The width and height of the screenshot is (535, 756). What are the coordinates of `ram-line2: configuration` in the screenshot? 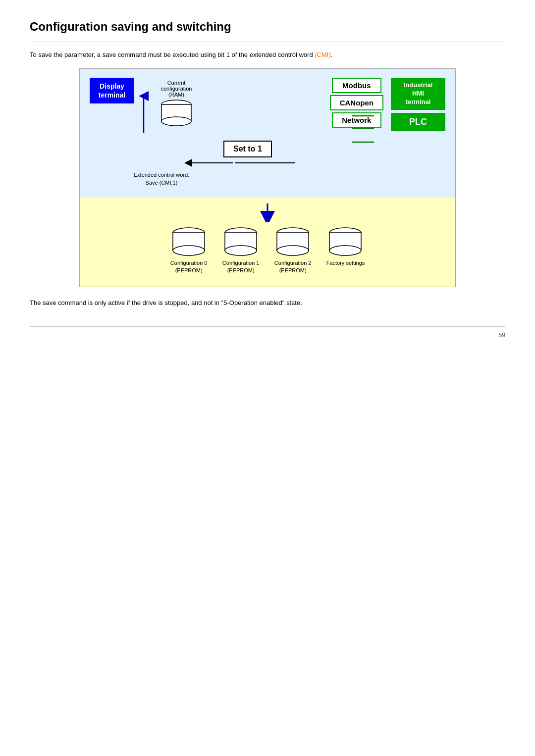 It's located at (176, 89).